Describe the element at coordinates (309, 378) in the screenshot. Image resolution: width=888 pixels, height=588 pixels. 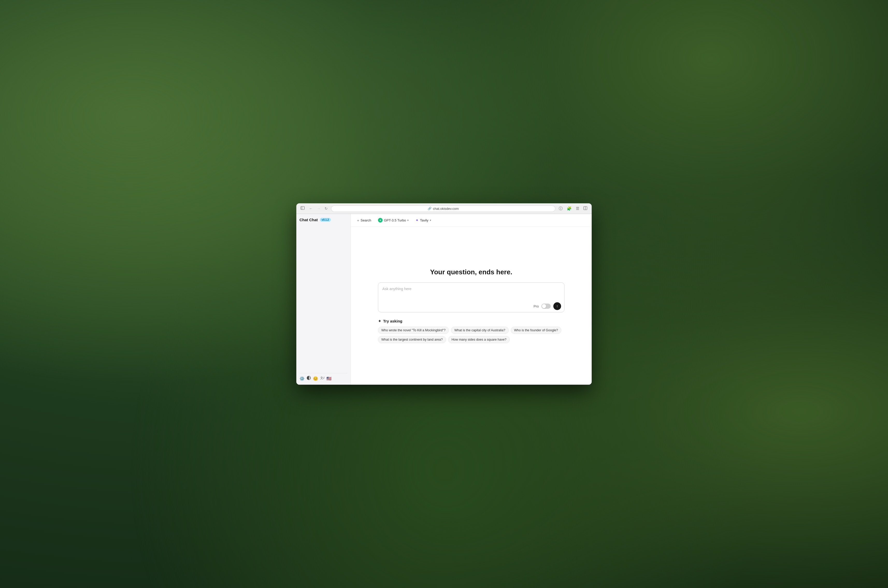
I see `theme-icon` at that location.